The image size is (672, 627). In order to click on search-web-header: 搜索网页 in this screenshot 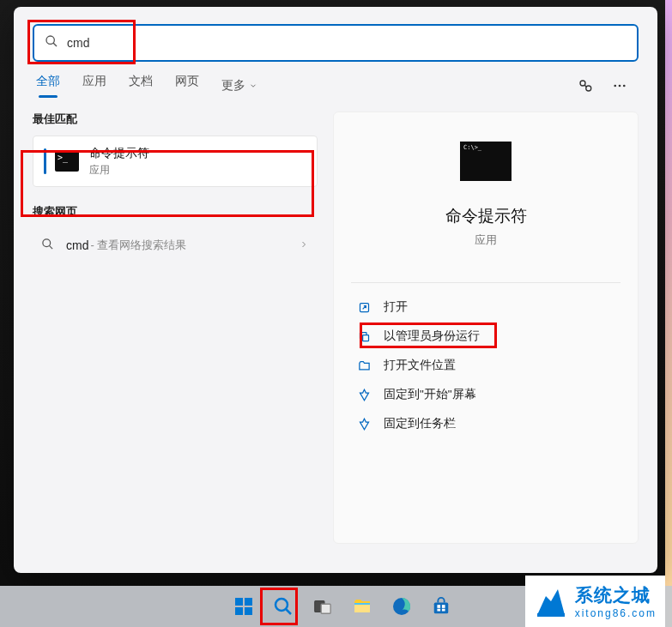, I will do `click(175, 212)`.